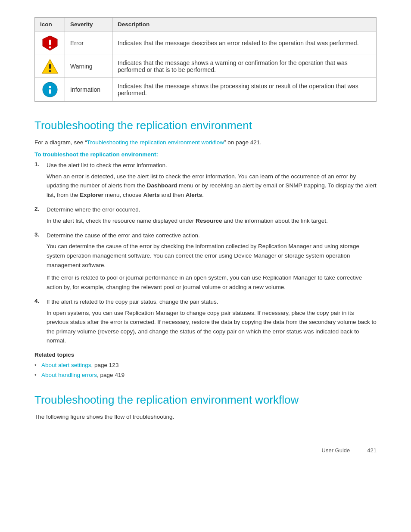 The height and width of the screenshot is (532, 411). Describe the element at coordinates (107, 165) in the screenshot. I see `step-1-main: Use the alert list to check the error in…` at that location.